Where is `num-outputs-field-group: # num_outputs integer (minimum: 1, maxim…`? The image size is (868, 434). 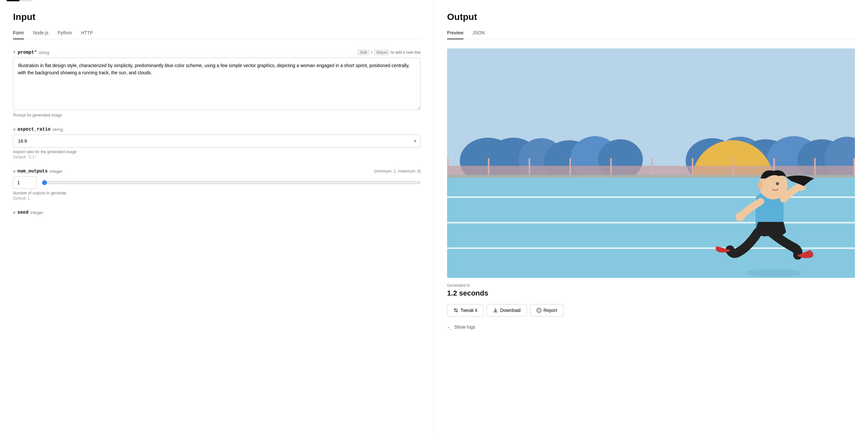
num-outputs-field-group: # num_outputs integer (minimum: 1, maxim… is located at coordinates (217, 185).